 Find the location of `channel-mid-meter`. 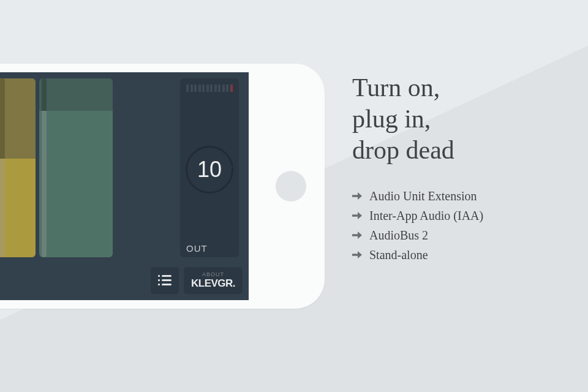

channel-mid-meter is located at coordinates (2, 168).